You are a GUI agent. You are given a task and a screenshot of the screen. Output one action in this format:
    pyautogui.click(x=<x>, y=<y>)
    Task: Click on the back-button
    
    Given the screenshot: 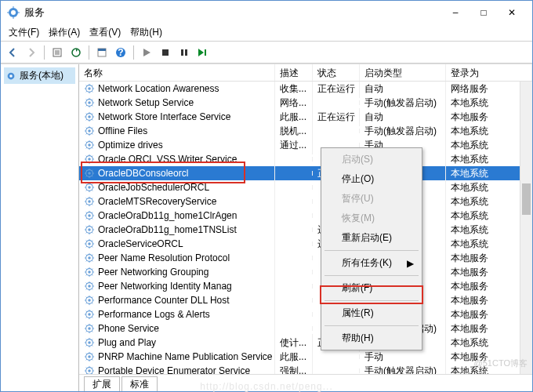 What is the action you would take?
    pyautogui.click(x=13, y=53)
    